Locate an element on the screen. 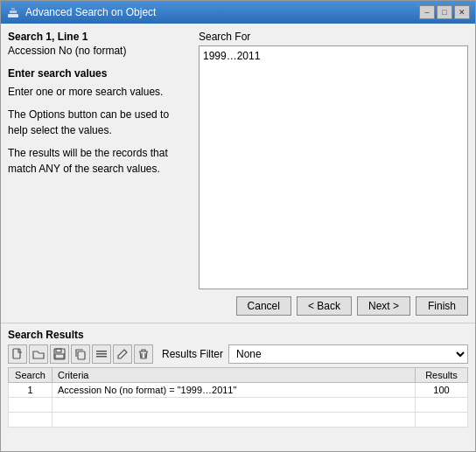 The width and height of the screenshot is (476, 452). window-title: Advanced Search on Object is located at coordinates (91, 12).